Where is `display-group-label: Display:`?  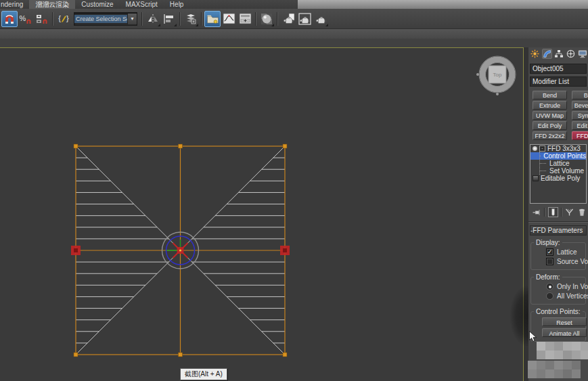
display-group-label: Display: is located at coordinates (548, 242).